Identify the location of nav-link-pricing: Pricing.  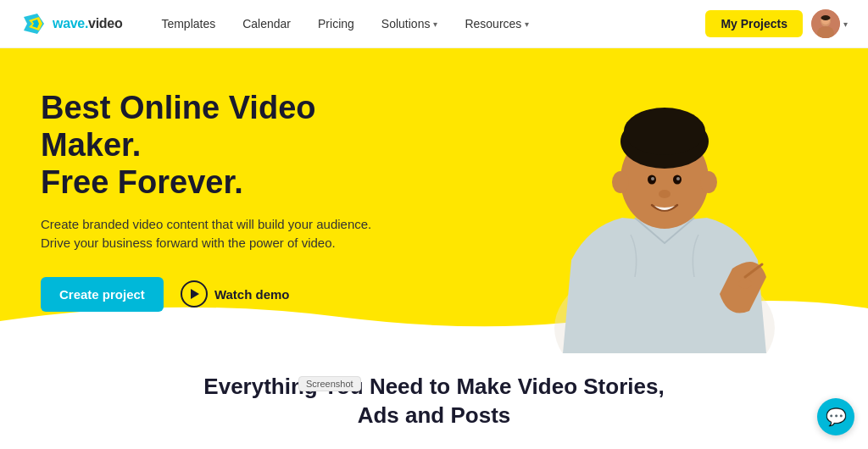
(336, 24).